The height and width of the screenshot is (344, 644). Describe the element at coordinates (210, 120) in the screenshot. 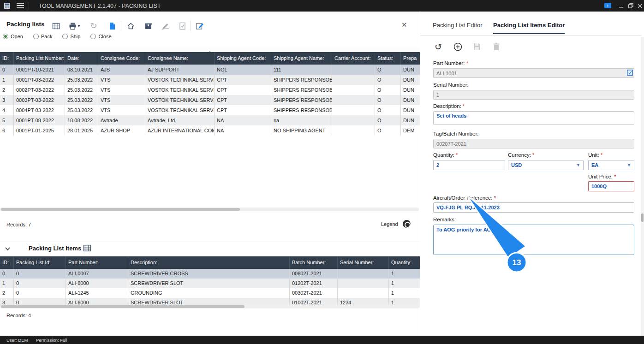

I see `table-row: 50001PT-08-202218.08.2022AvtradeAvtrade,…` at that location.